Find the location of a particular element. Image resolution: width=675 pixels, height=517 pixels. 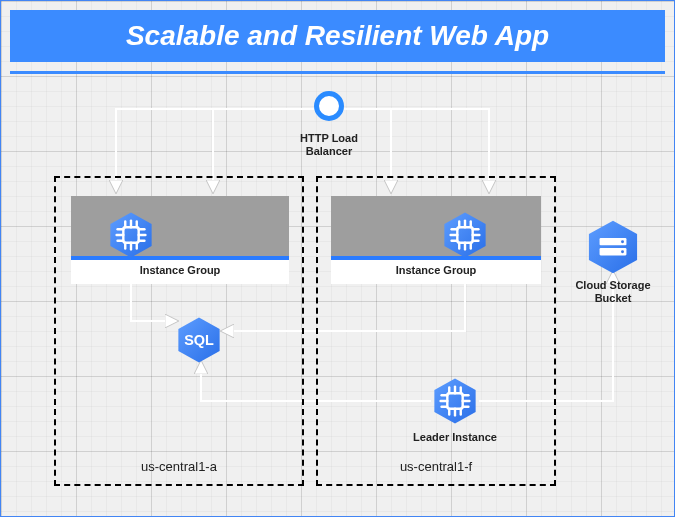

sql-icon: SQL is located at coordinates (199, 340).